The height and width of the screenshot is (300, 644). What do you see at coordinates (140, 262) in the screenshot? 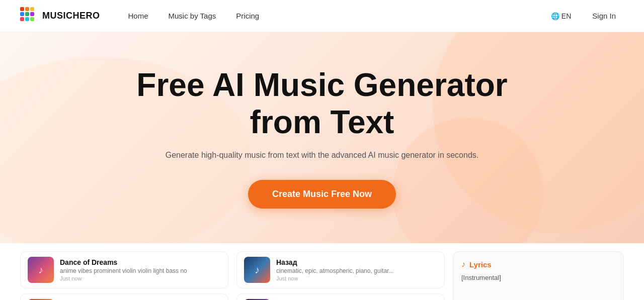
I see `music-title-1: Dance of Dreams` at bounding box center [140, 262].